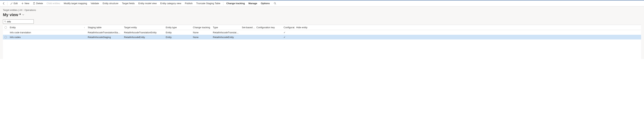 This screenshot has height=122, width=644. I want to click on filter-wrap, so click(18, 21).